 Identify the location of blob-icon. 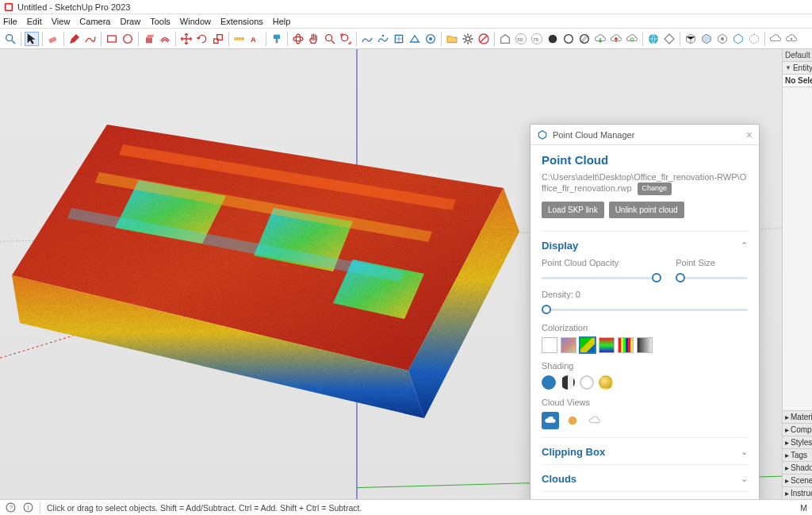
(553, 39).